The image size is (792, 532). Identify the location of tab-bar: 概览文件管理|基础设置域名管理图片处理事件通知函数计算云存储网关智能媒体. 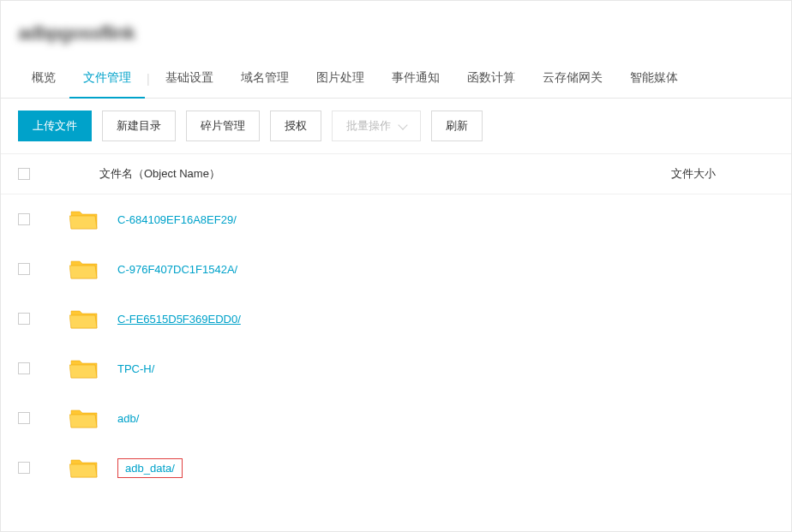
(396, 79).